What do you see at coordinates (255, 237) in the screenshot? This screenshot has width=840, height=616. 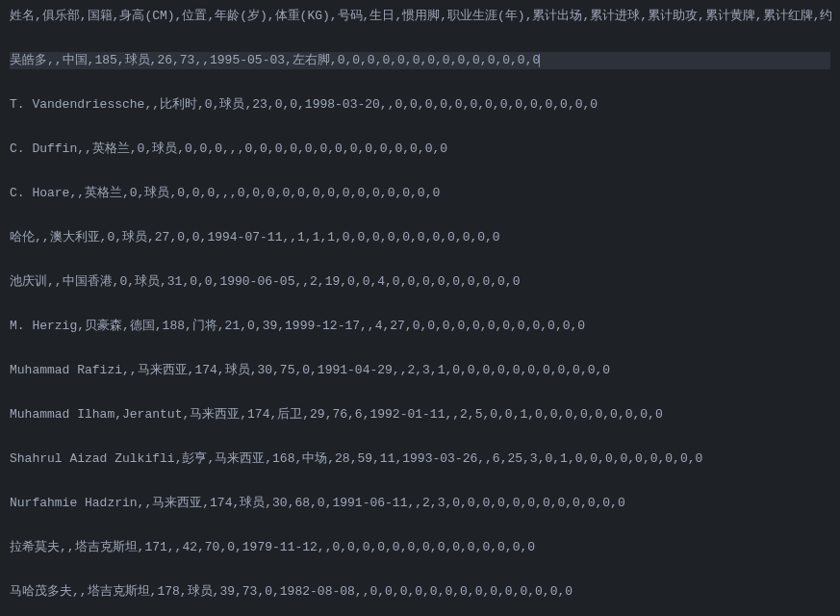 I see `line-text: 哈伦,,澳大利亚,0,球员,27,0,0,1994-07-11,,1,1,1,0…` at bounding box center [255, 237].